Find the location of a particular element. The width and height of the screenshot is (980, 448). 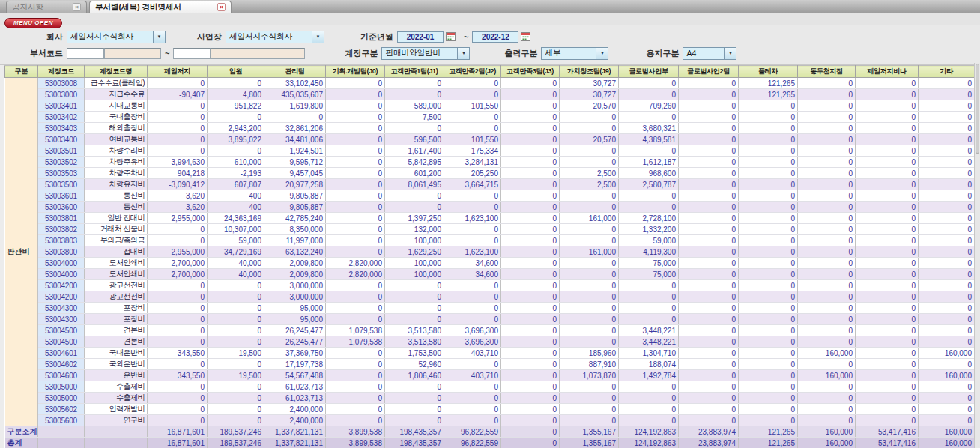

cell-value: 10,307,000 is located at coordinates (236, 229).